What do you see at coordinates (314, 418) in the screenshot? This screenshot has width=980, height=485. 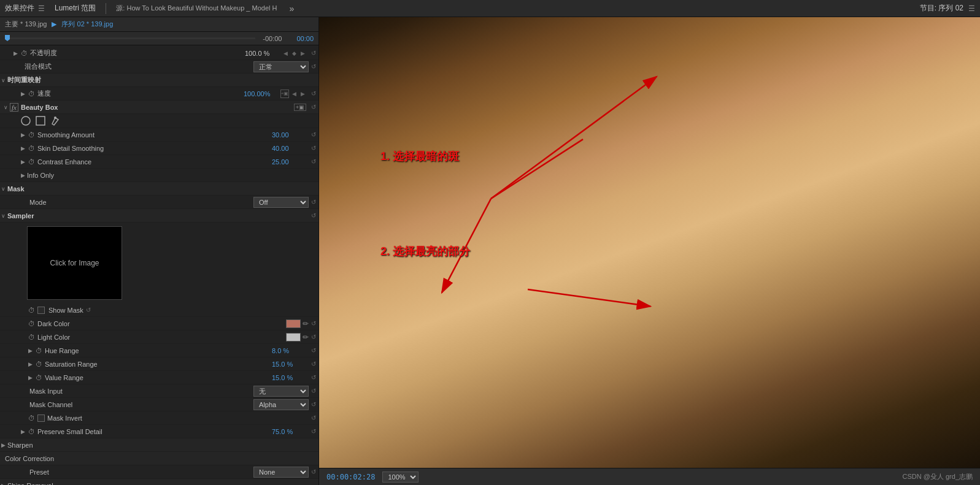 I see `mask-invert-reset: ↺` at bounding box center [314, 418].